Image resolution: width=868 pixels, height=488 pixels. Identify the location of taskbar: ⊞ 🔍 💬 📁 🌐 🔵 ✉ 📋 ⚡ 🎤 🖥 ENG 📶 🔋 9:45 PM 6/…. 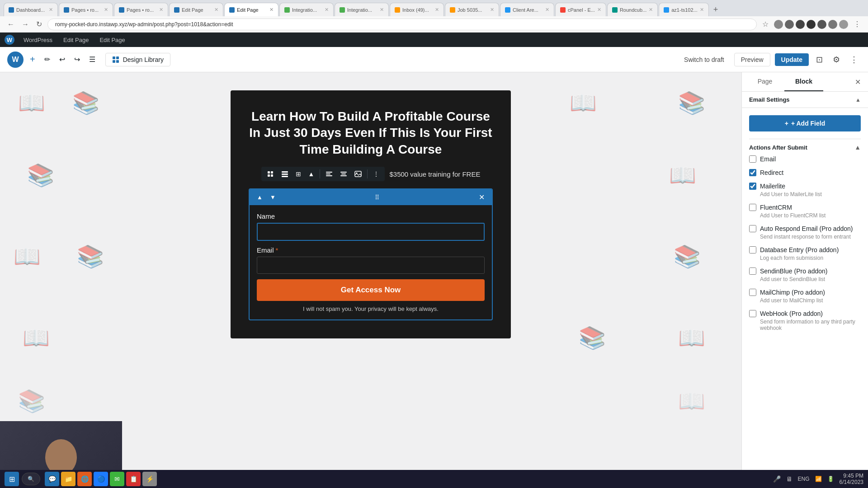
(434, 479).